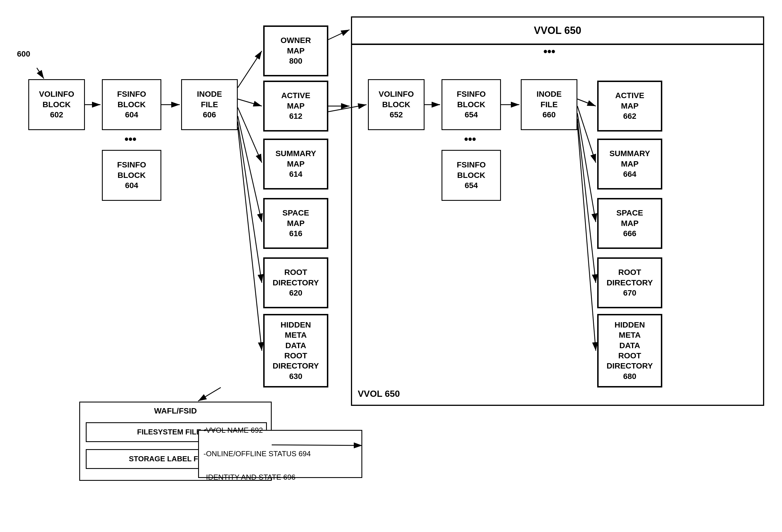  What do you see at coordinates (296, 164) in the screenshot?
I see `summary-614-label: SUMMARYMAP614` at bounding box center [296, 164].